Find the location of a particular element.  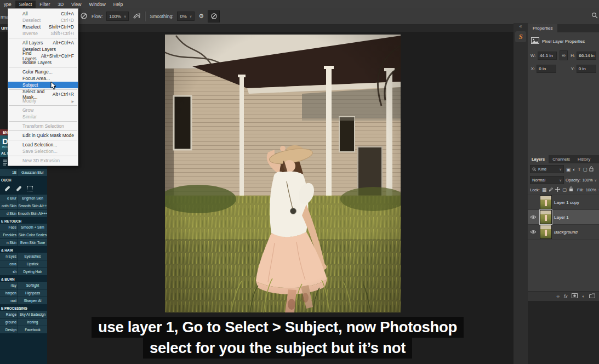

action-button-smooth-skin-ai2: Smooth Skin AI++ is located at coordinates (33, 206).